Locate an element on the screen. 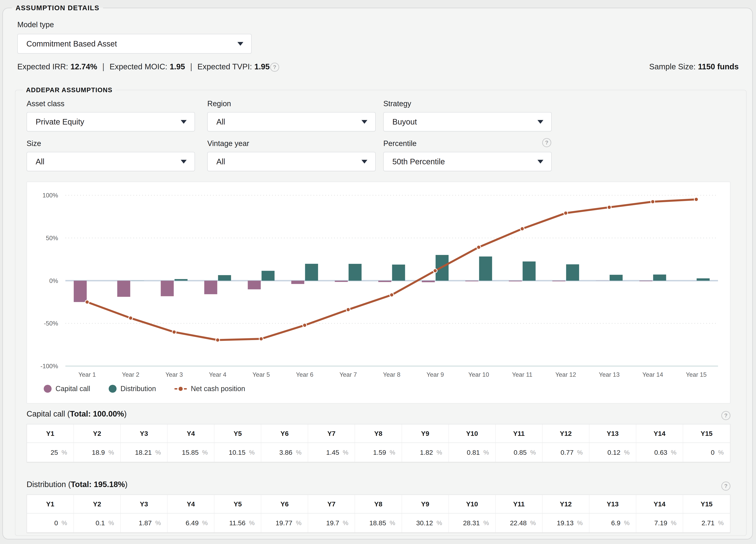  distribution-table-value-y6: 19.77% is located at coordinates (285, 523).